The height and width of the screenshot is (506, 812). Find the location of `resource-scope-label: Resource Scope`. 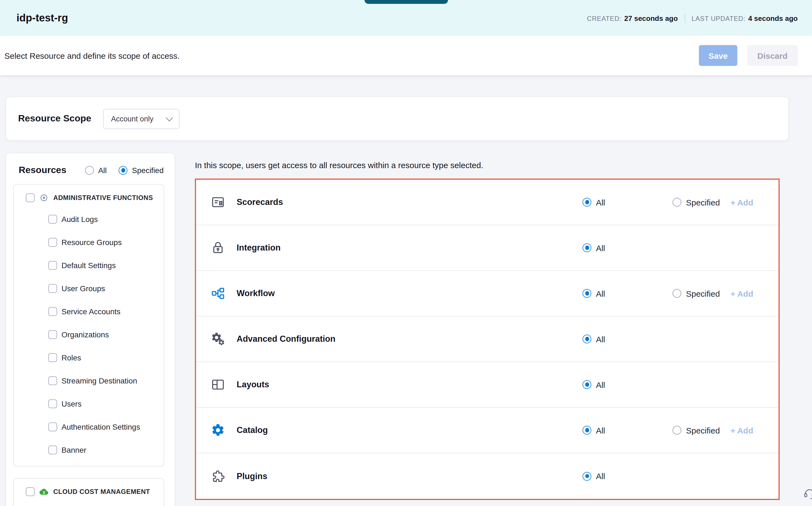

resource-scope-label: Resource Scope is located at coordinates (55, 118).